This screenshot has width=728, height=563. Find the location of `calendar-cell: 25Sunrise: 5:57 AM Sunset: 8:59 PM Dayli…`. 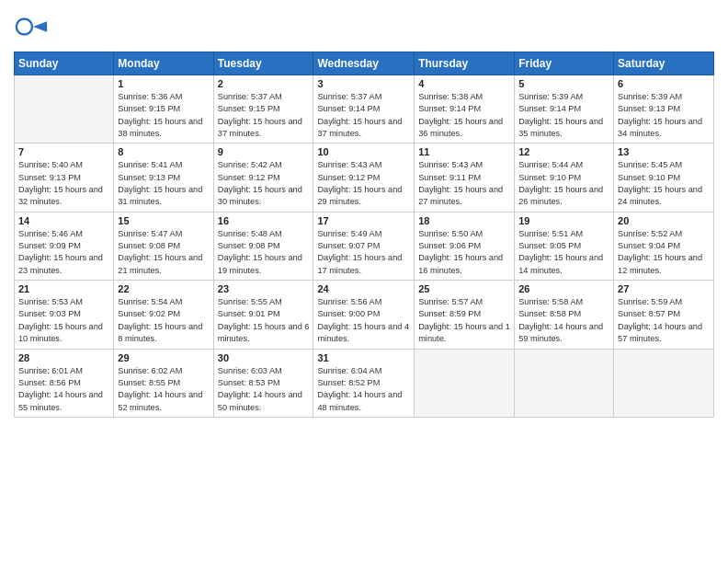

calendar-cell: 25Sunrise: 5:57 AM Sunset: 8:59 PM Dayli… is located at coordinates (465, 315).